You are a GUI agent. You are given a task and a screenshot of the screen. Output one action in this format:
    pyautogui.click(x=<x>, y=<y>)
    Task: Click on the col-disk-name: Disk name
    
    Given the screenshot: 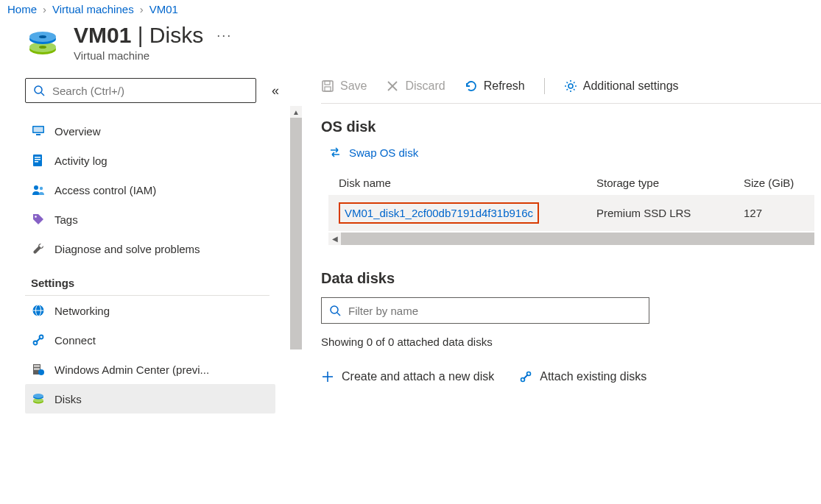 What is the action you would take?
    pyautogui.click(x=457, y=182)
    